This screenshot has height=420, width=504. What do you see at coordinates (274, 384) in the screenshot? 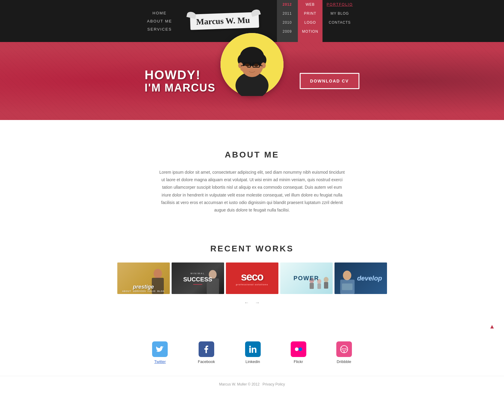
I see `privacy-policy-link: Privacy Policy` at bounding box center [274, 384].